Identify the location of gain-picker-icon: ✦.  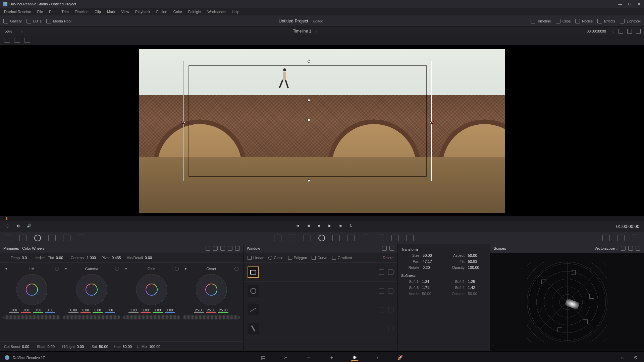
(126, 269).